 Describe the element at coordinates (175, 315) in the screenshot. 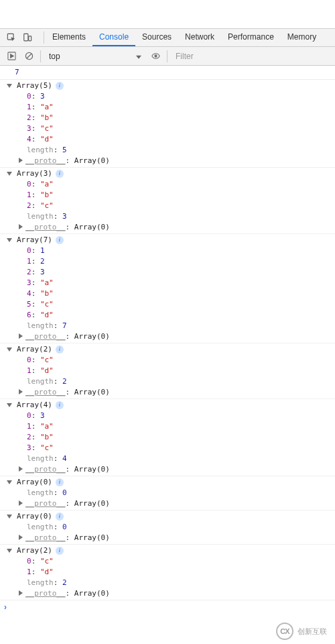

I see `array-entry: 6: "d"` at that location.